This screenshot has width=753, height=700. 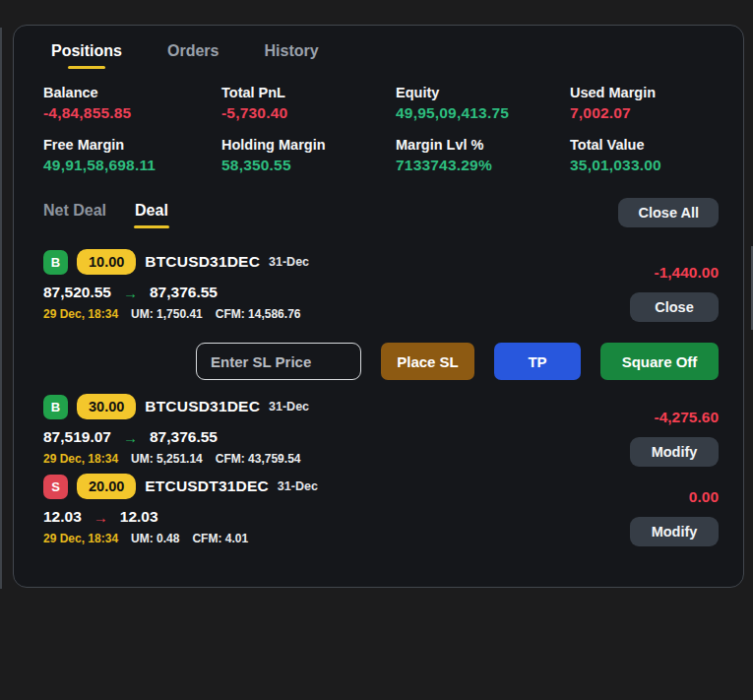 I want to click on price-row: 87,520.55 → 87,376.55, so click(x=337, y=292).